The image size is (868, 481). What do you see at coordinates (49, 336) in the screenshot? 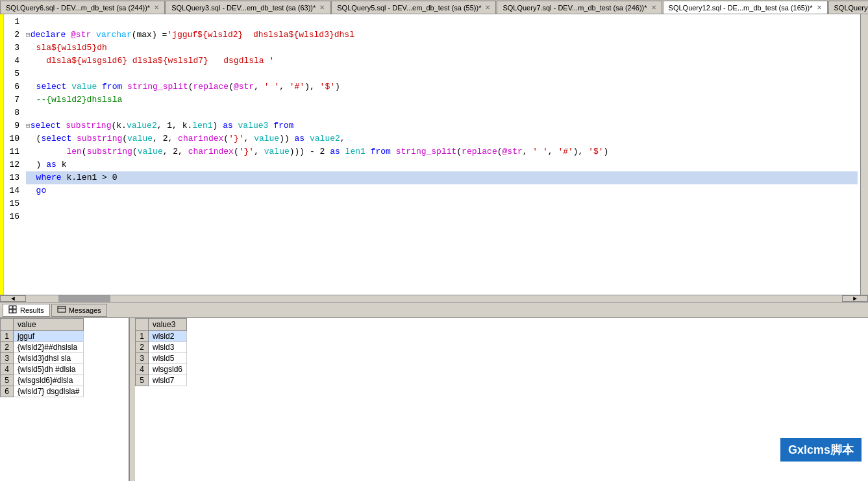
I see `cell-value-1: jgguf` at bounding box center [49, 336].